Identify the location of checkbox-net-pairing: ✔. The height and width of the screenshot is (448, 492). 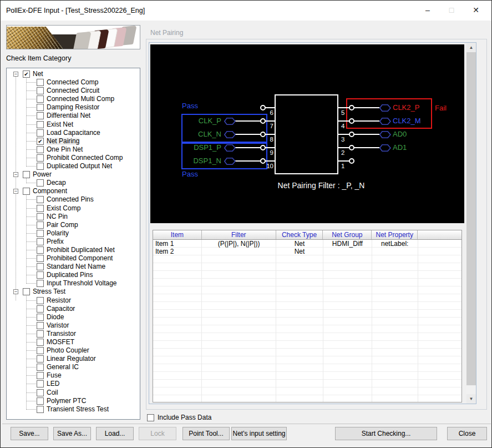
(40, 141).